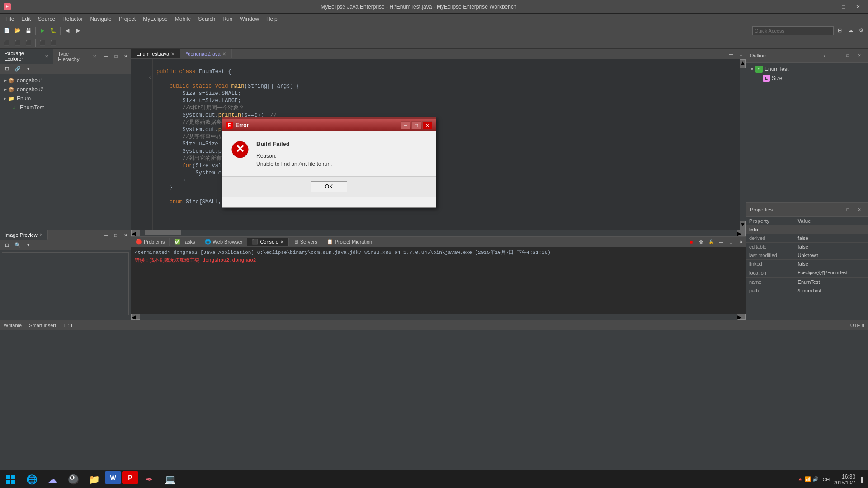 This screenshot has width=868, height=488. What do you see at coordinates (7, 245) in the screenshot?
I see `img-btn1: ⊟` at bounding box center [7, 245].